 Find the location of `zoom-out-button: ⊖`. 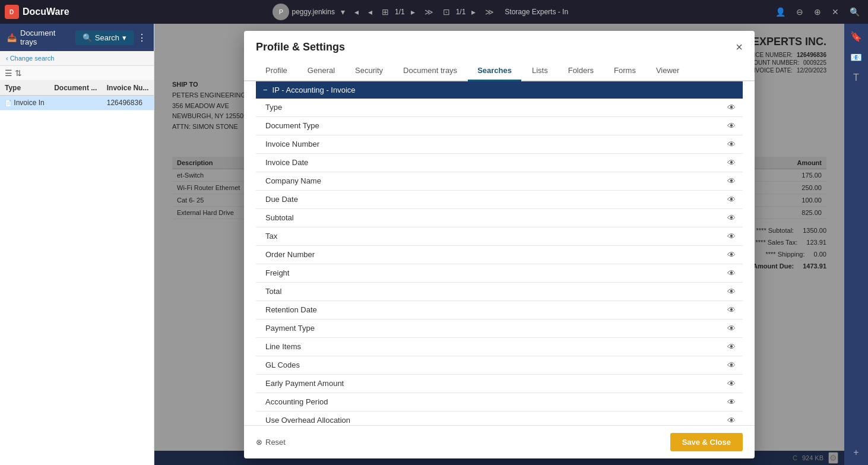

zoom-out-button: ⊖ is located at coordinates (800, 12).